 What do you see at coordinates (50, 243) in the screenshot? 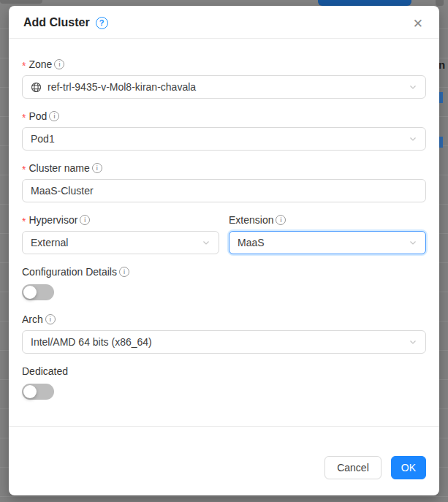
I see `hypervisor-value: External` at bounding box center [50, 243].